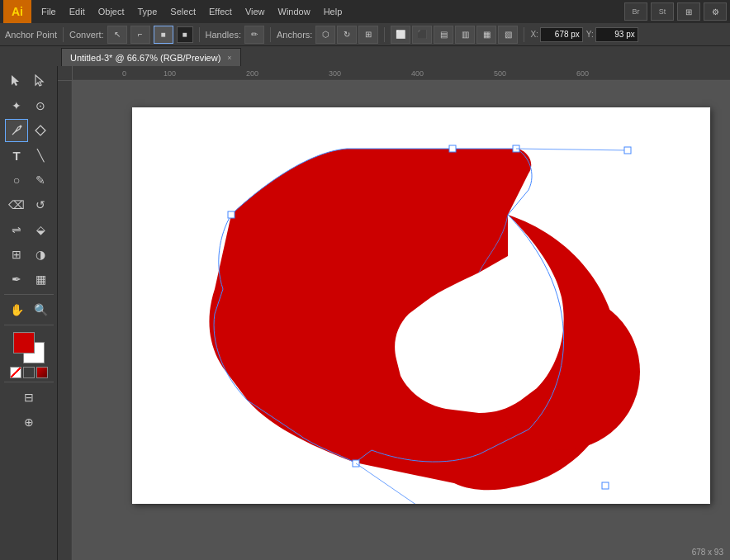 The height and width of the screenshot is (560, 730). I want to click on anchors-btns: ⬡ ↻ ⊞, so click(347, 35).